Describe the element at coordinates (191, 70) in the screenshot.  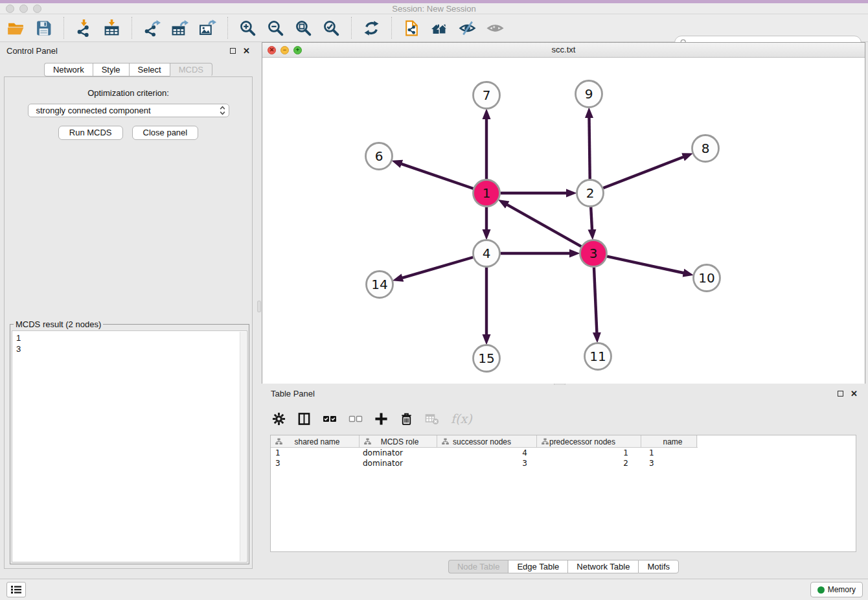
I see `tab-mcds: MCDS` at that location.